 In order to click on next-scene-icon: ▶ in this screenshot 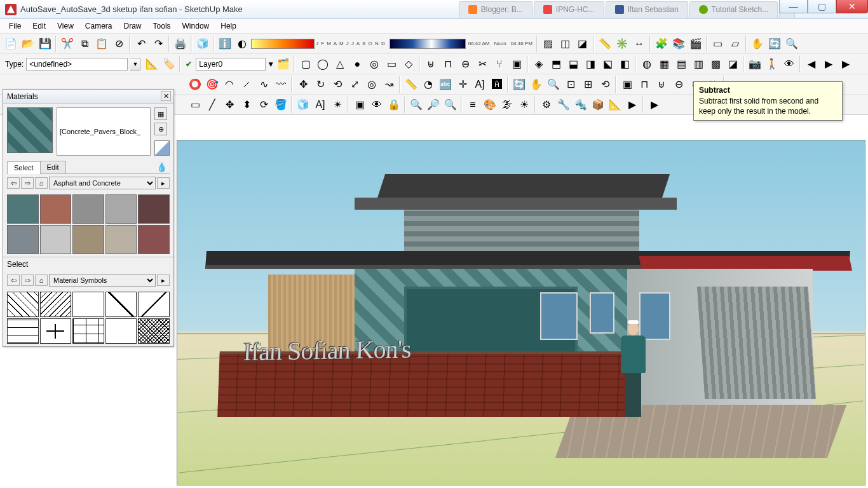, I will do `click(846, 64)`.